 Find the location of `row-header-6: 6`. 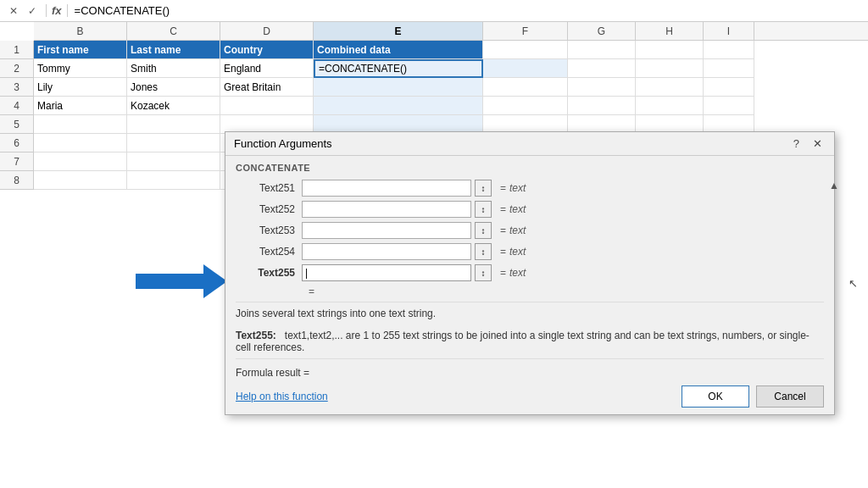

row-header-6: 6 is located at coordinates (17, 143).